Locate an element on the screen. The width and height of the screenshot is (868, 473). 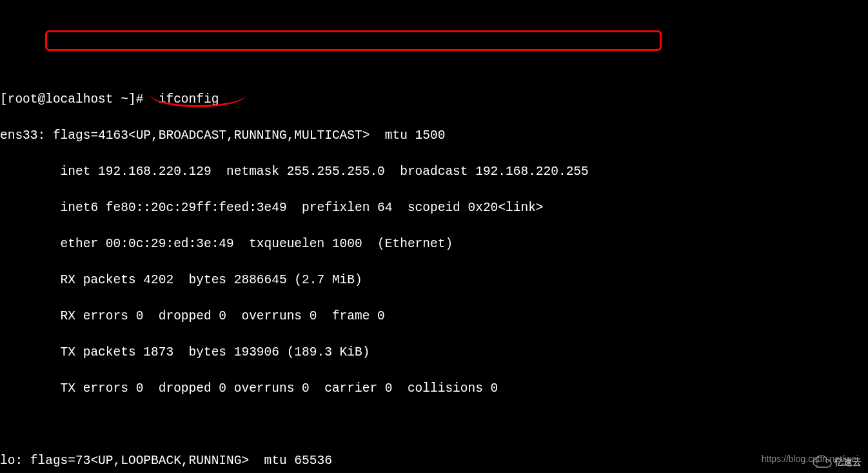
lo-header: lo: flags=73<UP,LOOPBACK,RUNNING> mtu 65… is located at coordinates (434, 461).